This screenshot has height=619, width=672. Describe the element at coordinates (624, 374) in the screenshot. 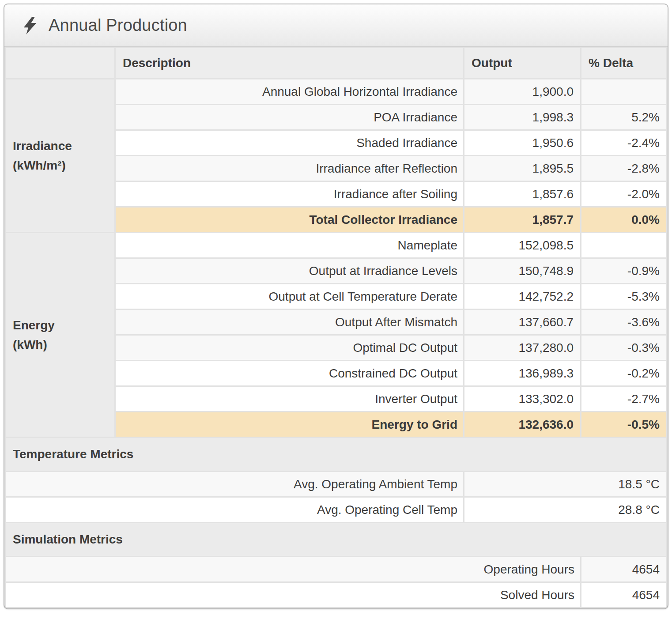

I see `delta-cell: -0.2%` at that location.